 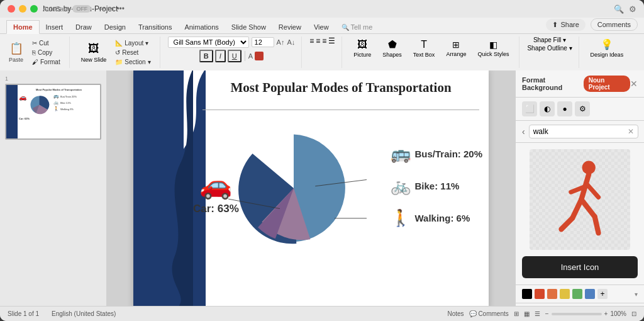 What do you see at coordinates (436, 186) in the screenshot?
I see `bike-label: Bike: 11%` at bounding box center [436, 186].